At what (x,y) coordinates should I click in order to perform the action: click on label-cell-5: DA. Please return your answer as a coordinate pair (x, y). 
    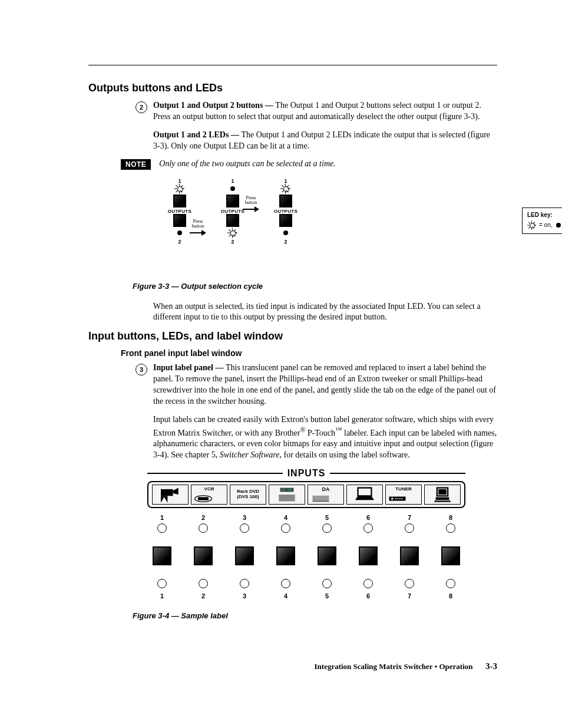
    Looking at the image, I should click on (326, 495).